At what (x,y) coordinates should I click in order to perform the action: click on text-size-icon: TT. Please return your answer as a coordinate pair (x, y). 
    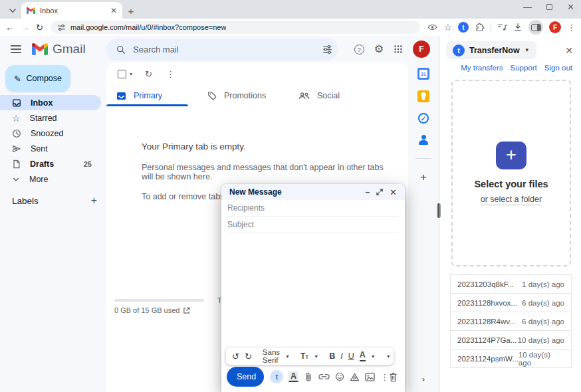
    Looking at the image, I should click on (304, 356).